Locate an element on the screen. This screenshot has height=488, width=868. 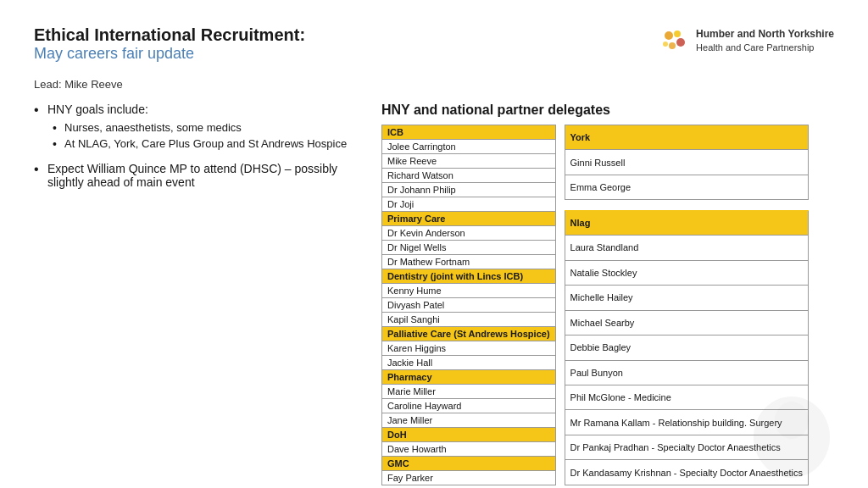
table-cell: Marie Miller is located at coordinates (470, 391).